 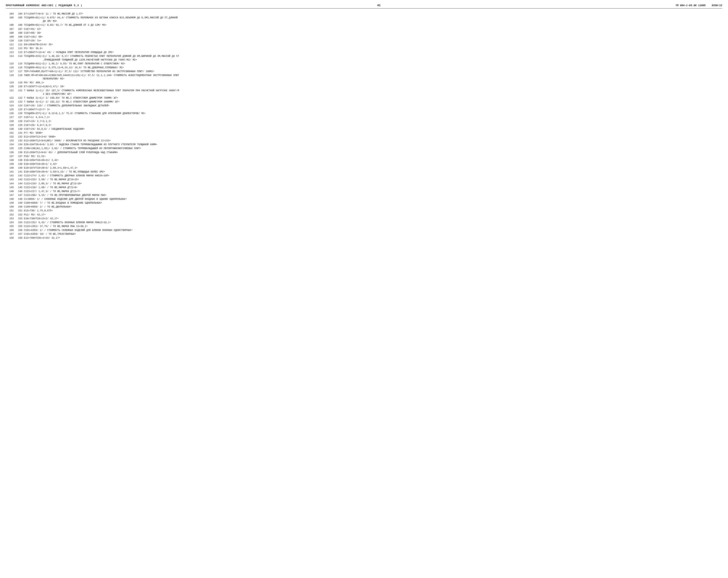 I want to click on table-row: 115115ТССЦНП8=431(=2)/ 1,48,2/ 9,55/ ТО …, so click(x=364, y=64).